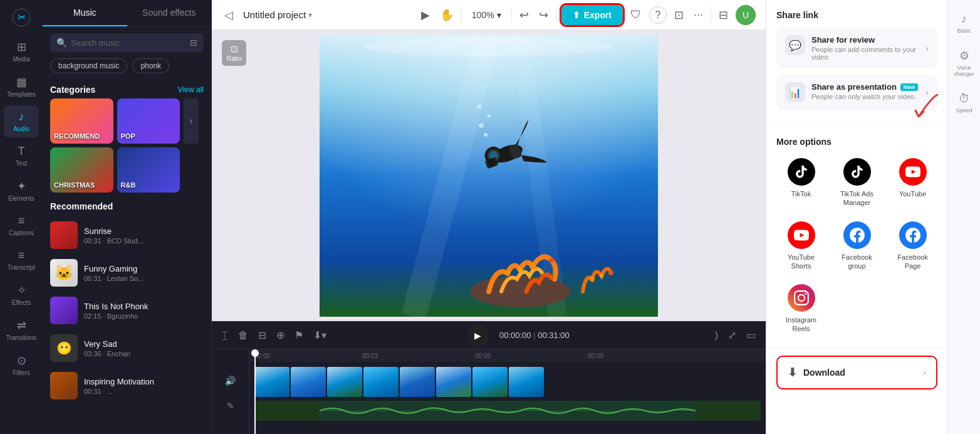  Describe the element at coordinates (732, 335) in the screenshot. I see `fullscreen-button: ⤢` at that location.